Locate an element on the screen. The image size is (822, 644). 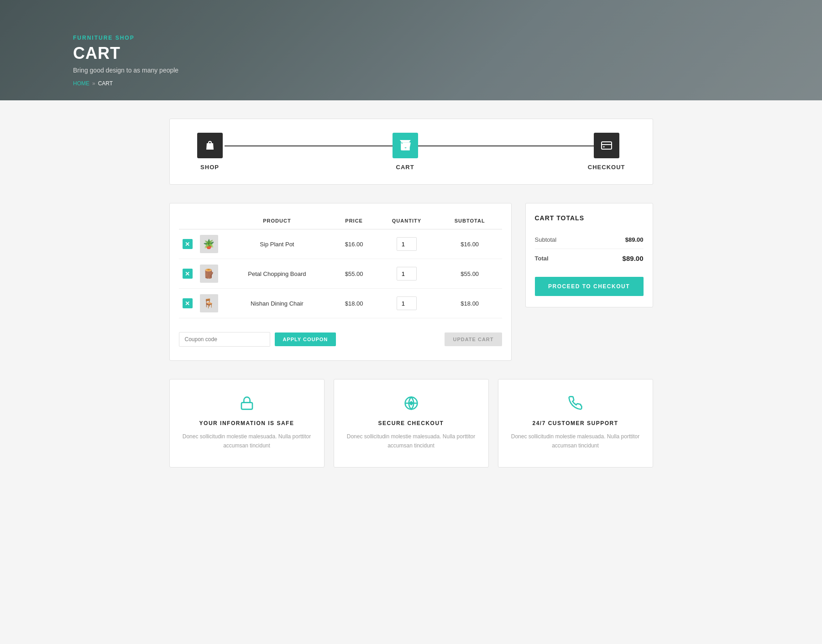
update-cart-button: UPDATE CART is located at coordinates (473, 339).